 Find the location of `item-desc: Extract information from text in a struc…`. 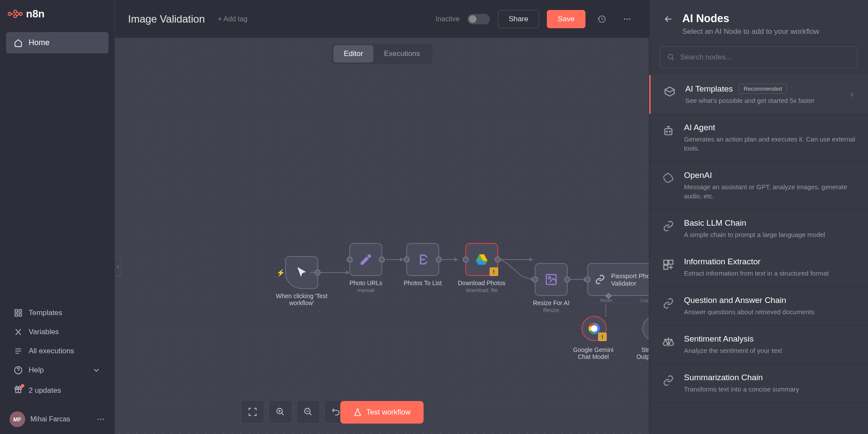

item-desc: Extract information from text in a struc… is located at coordinates (770, 273).